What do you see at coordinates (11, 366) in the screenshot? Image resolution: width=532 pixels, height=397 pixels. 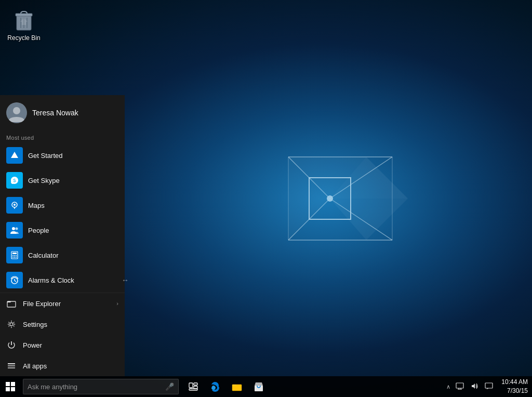 I see `all-apps-icon` at bounding box center [11, 366].